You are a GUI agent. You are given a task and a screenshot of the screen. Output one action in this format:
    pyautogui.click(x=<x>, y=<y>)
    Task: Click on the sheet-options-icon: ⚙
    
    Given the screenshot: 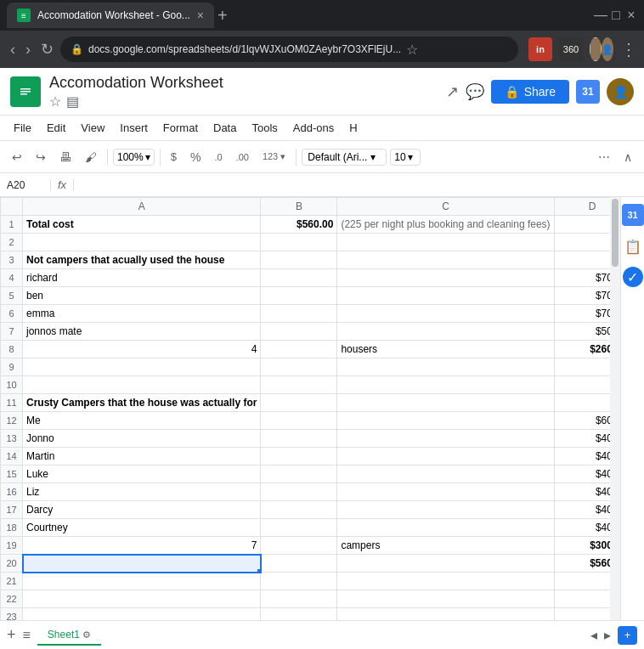 What is the action you would take?
    pyautogui.click(x=87, y=635)
    